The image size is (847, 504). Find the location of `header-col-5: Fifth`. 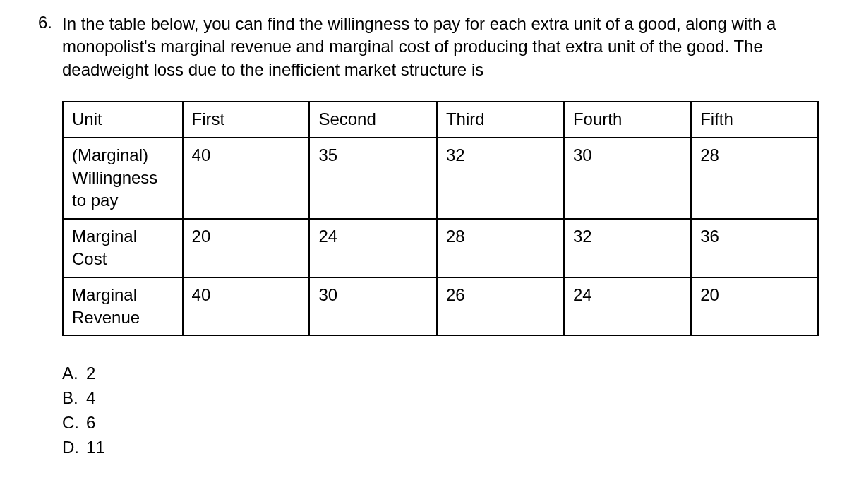

header-col-5: Fifth is located at coordinates (755, 119).